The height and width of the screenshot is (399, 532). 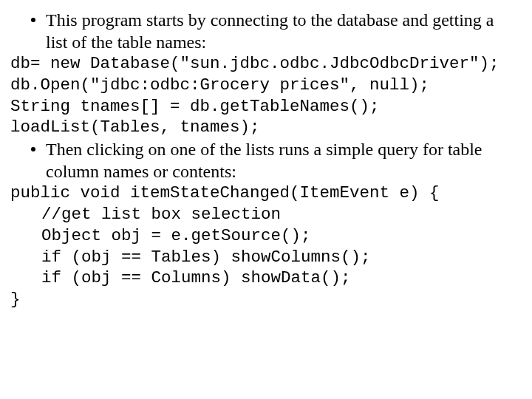 I want to click on bullet-item-2: Then clicking on one of the lists runs a…, so click(x=275, y=160).